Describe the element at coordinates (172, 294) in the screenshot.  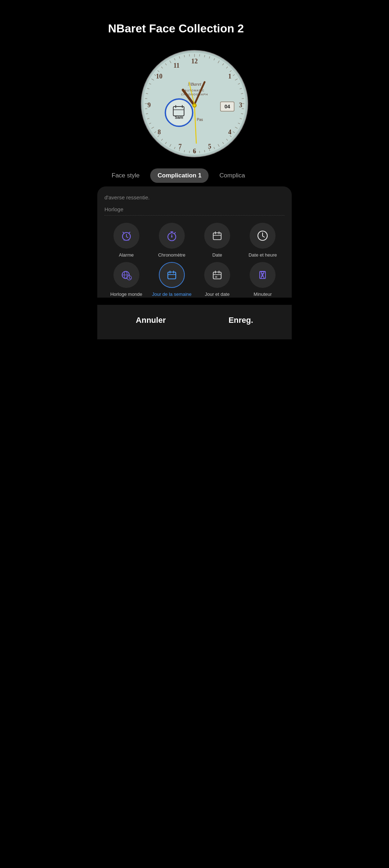
I see `option-label-jour-semaine: Jour de la semaine` at that location.